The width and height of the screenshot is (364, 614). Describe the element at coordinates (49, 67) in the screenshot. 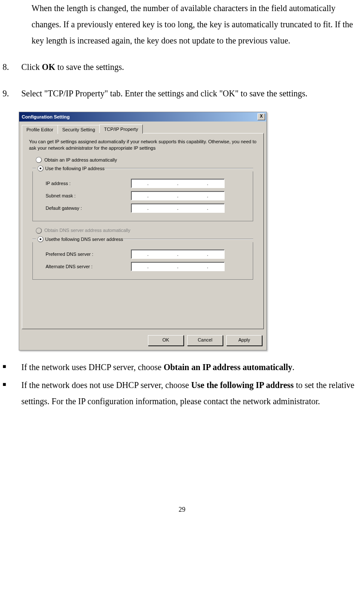

I see `bold-ok: OK` at that location.